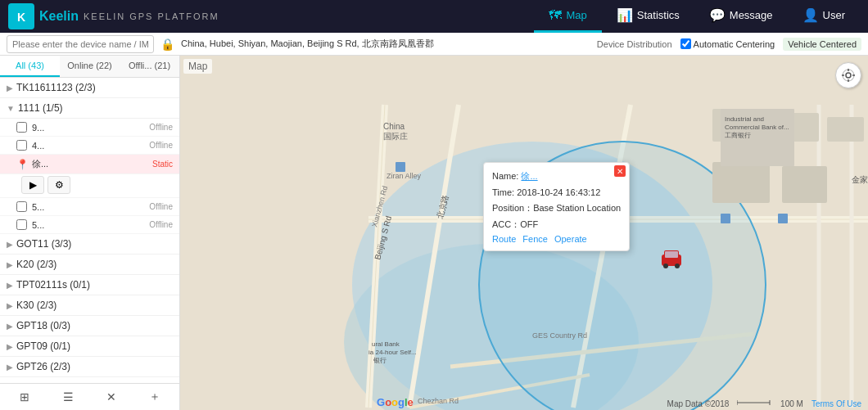 The image size is (868, 410). Describe the element at coordinates (154, 397) in the screenshot. I see `footer-btn-add: ＋` at that location.